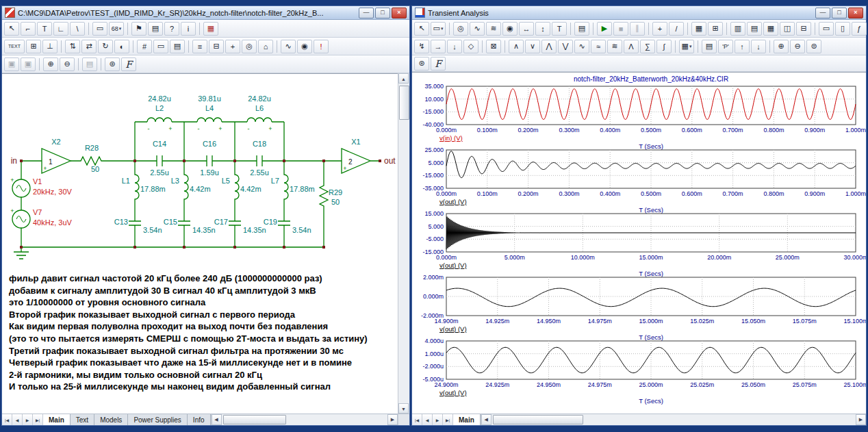  I want to click on shunt-branch-l1-c13, so click(135, 204).